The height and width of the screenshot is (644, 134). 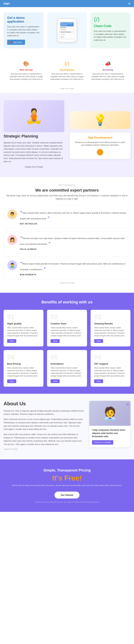 I want to click on benefit-title-3: Amazing Results, so click(x=110, y=324).